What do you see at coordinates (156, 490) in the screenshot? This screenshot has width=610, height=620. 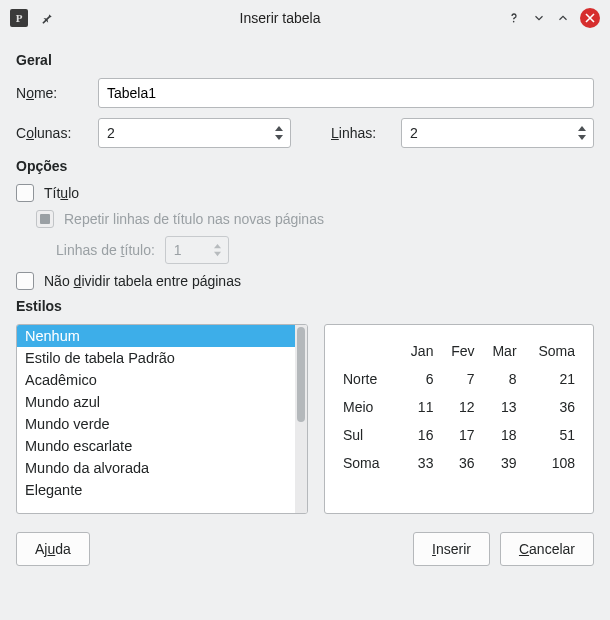 I see `list-item: Elegante` at bounding box center [156, 490].